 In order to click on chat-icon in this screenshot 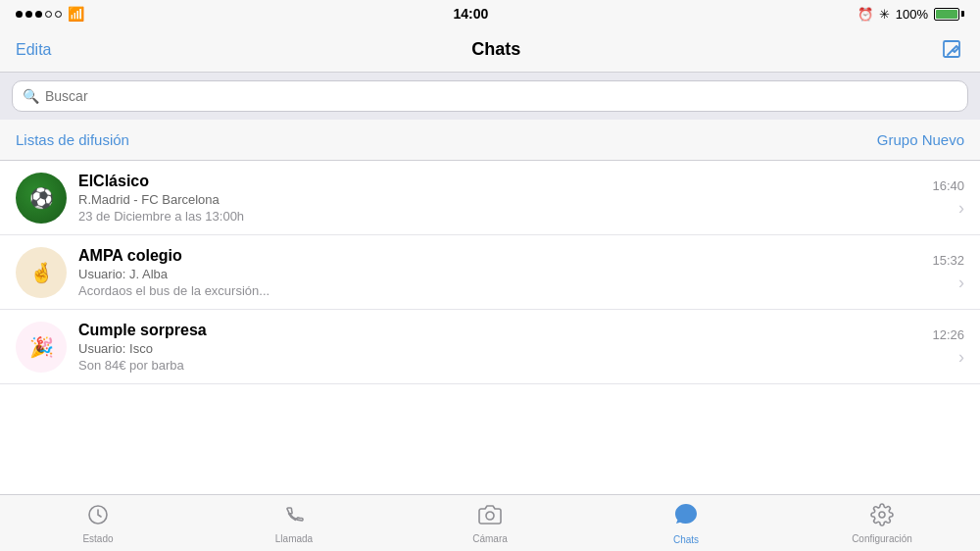, I will do `click(686, 517)`.